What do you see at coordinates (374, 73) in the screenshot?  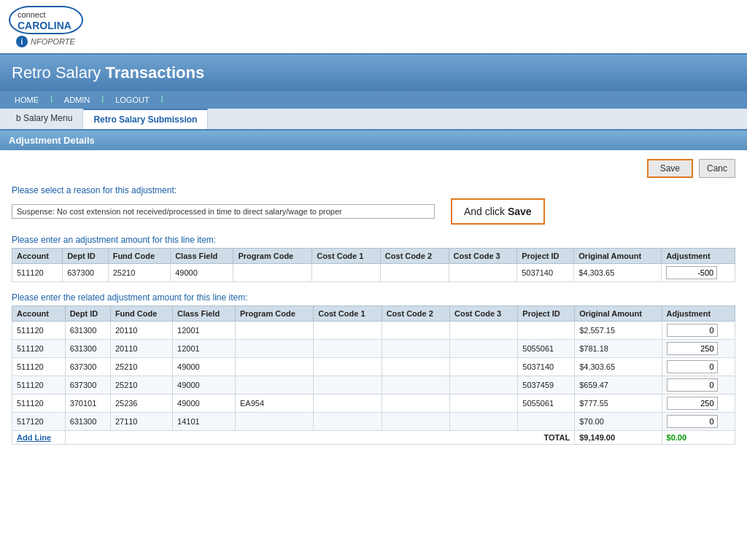 I see `page-title-bar: Retro Salary Transactions` at bounding box center [374, 73].